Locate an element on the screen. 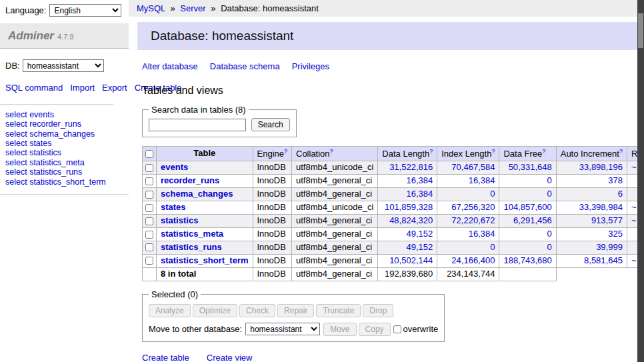 This screenshot has height=362, width=644. auto-increment-link: 8,581,645 is located at coordinates (603, 260).